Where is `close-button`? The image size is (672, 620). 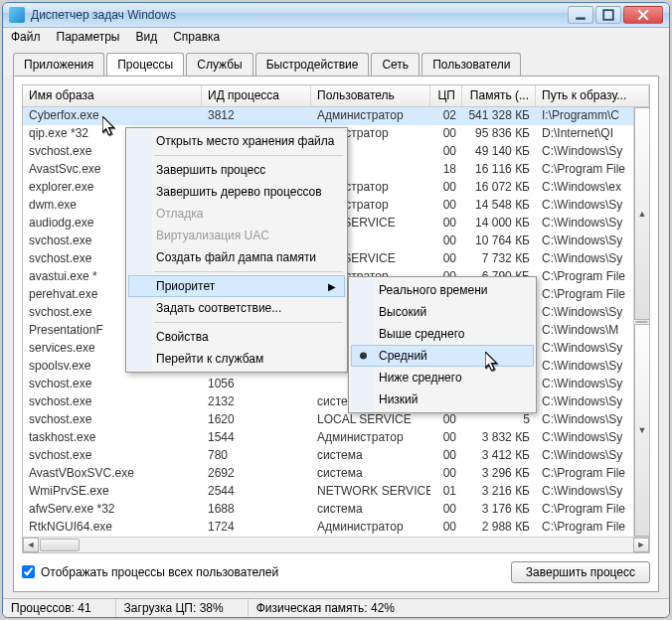
close-button is located at coordinates (643, 15).